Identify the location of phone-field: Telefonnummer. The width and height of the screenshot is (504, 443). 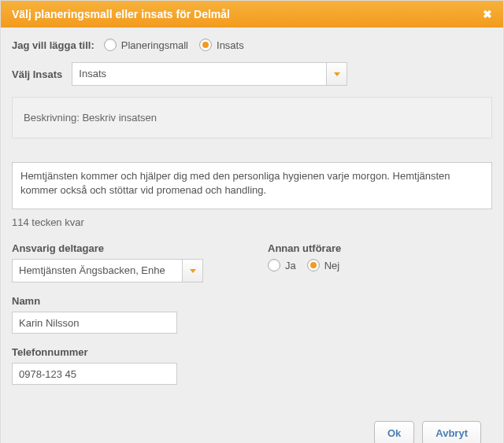
(124, 365).